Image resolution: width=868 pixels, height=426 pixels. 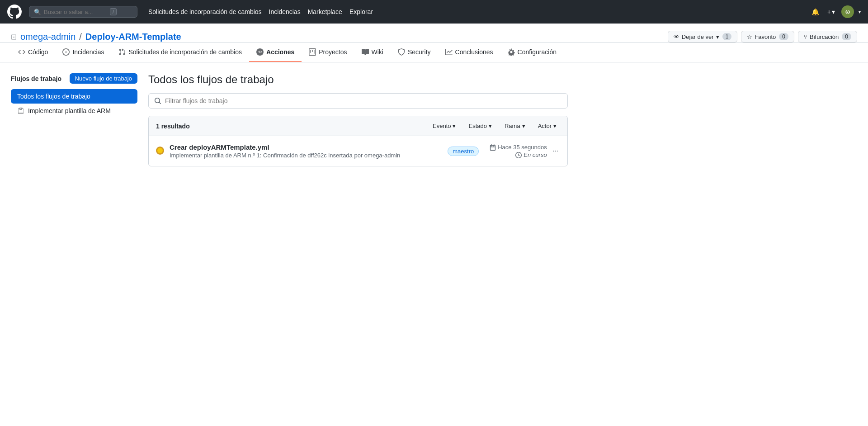 What do you see at coordinates (420, 52) in the screenshot?
I see `tab-security-label: Security` at bounding box center [420, 52].